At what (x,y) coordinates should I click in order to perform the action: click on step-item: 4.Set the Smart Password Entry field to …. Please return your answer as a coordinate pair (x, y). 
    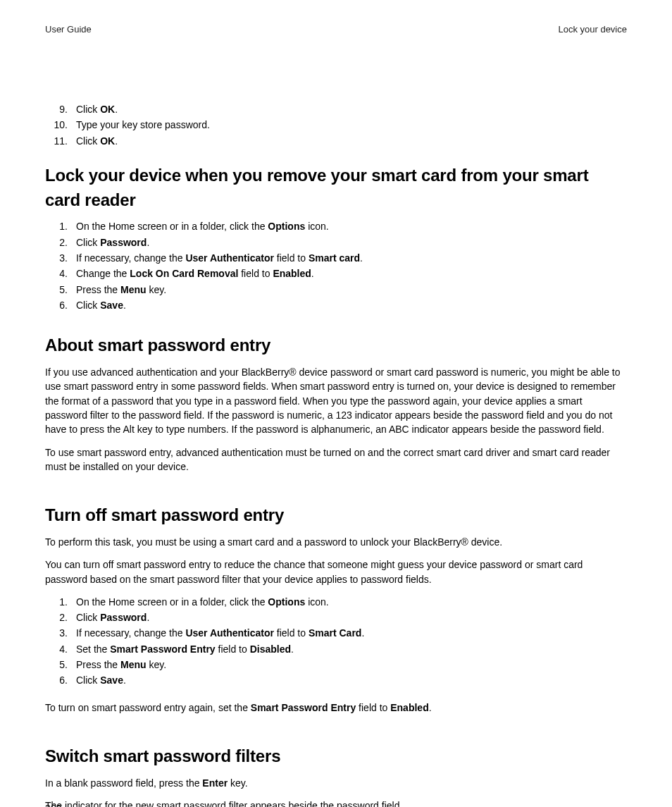
    Looking at the image, I should click on (336, 649).